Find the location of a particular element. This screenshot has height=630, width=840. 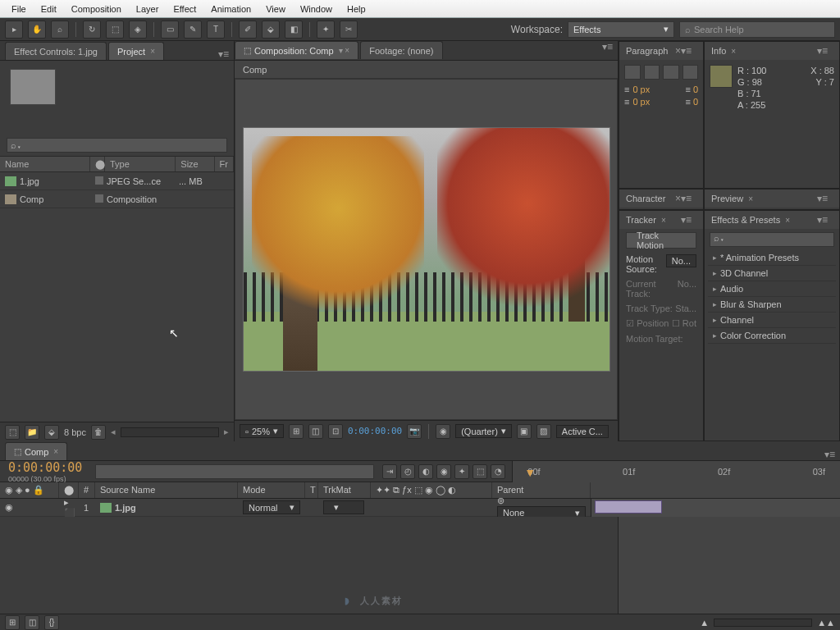

zoom-dropdown: ▫ 25% ▾ is located at coordinates (262, 431).